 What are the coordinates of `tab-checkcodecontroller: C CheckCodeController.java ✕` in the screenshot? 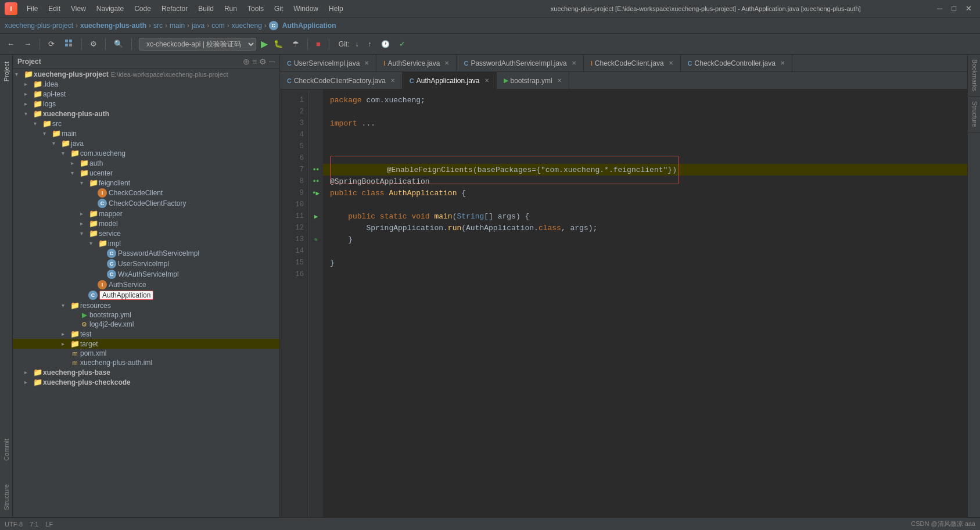 It's located at (737, 63).